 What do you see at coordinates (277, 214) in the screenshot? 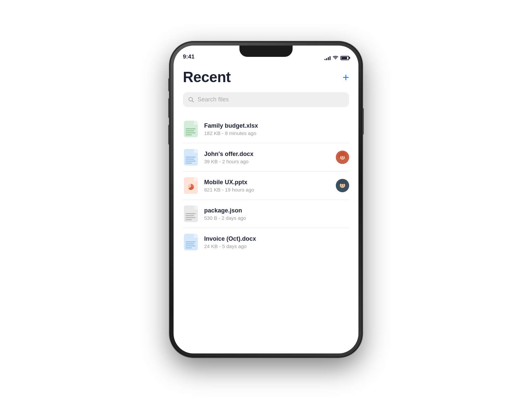
I see `file-info: package.json 530 B - 2 days ago` at bounding box center [277, 214].